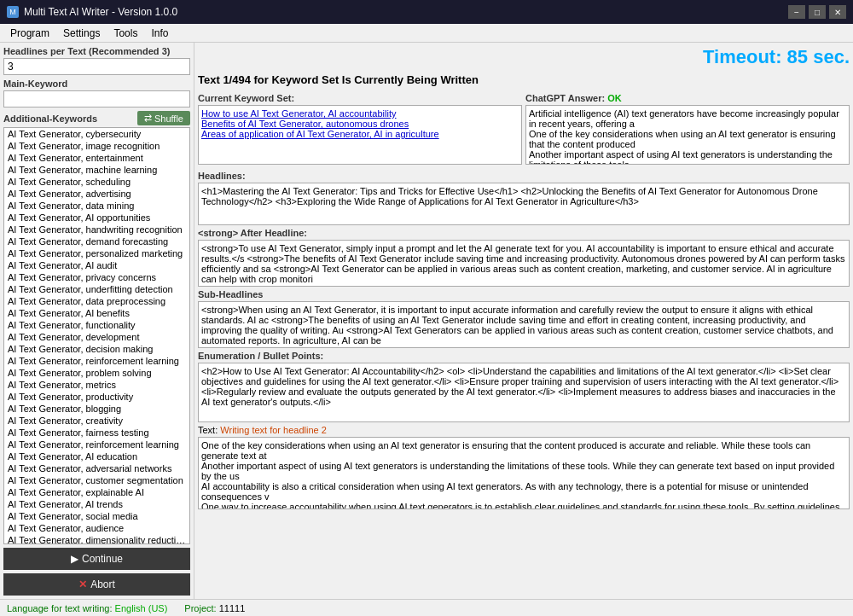 The height and width of the screenshot is (616, 853). What do you see at coordinates (360, 129) in the screenshot?
I see `current-keyword-set-col: Current Keyword Set: How to use AI Text …` at bounding box center [360, 129].